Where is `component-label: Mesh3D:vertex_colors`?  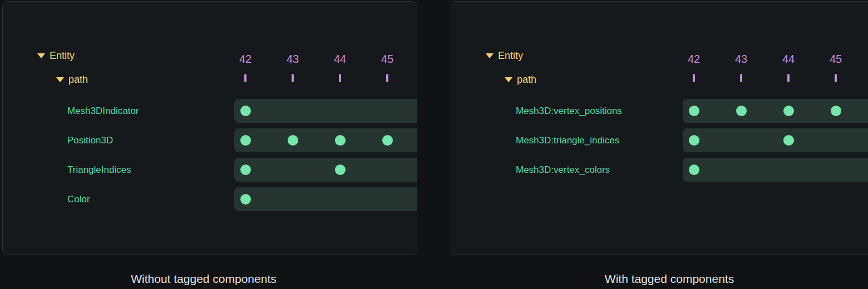
component-label: Mesh3D:vertex_colors is located at coordinates (563, 170).